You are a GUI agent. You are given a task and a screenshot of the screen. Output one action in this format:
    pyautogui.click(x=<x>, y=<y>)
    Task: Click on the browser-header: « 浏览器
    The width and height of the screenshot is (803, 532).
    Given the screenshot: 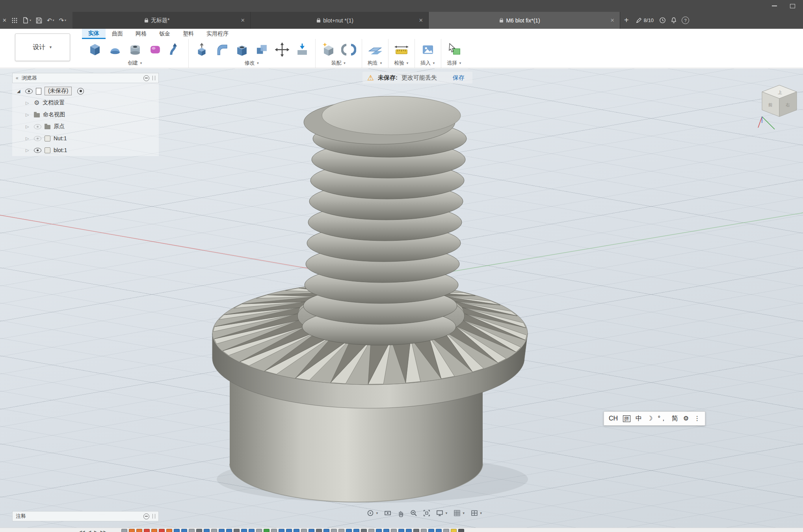 What is the action you would take?
    pyautogui.click(x=86, y=78)
    